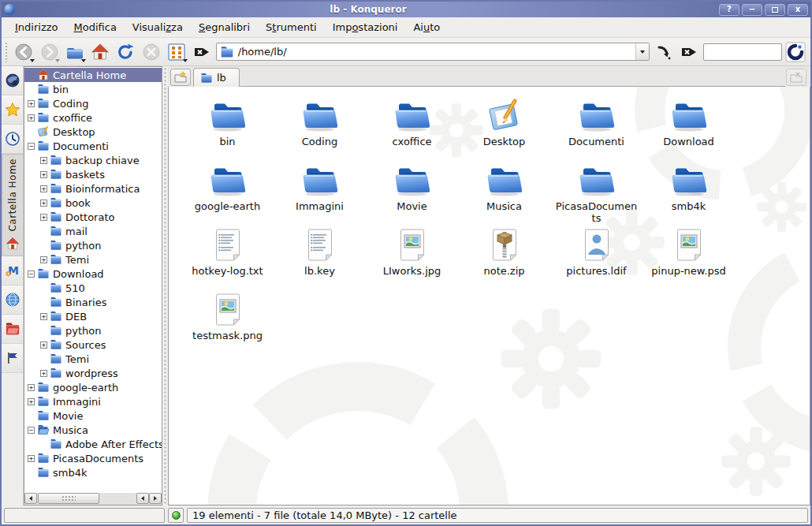  What do you see at coordinates (596, 192) in the screenshot?
I see `file-picasadocuments: PicasaDocuments` at bounding box center [596, 192].